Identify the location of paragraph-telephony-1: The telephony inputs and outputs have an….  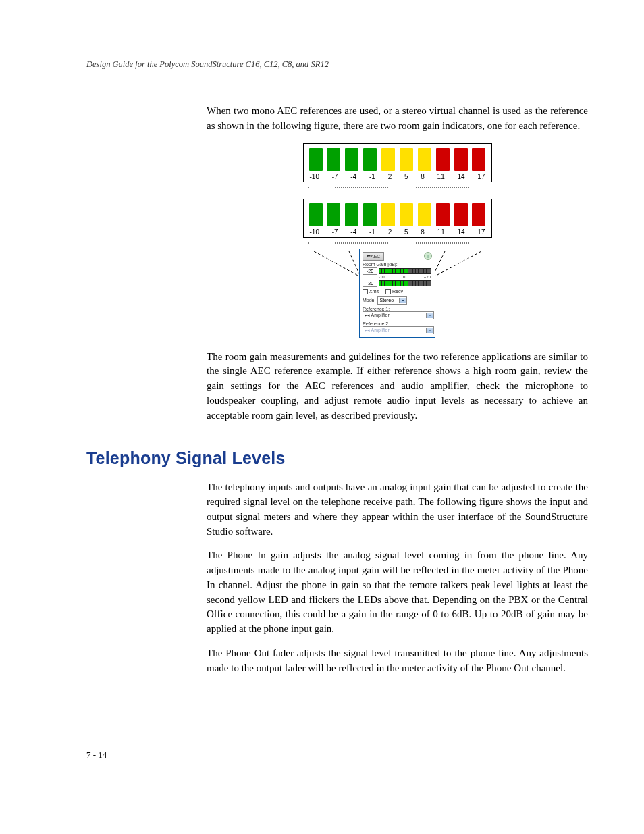
(397, 509).